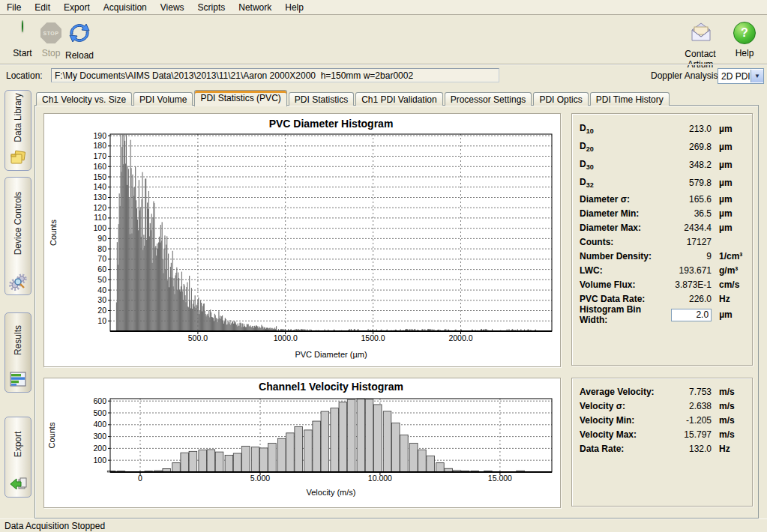 The image size is (767, 532). Describe the element at coordinates (100, 448) in the screenshot. I see `svg-text: 200` at that location.